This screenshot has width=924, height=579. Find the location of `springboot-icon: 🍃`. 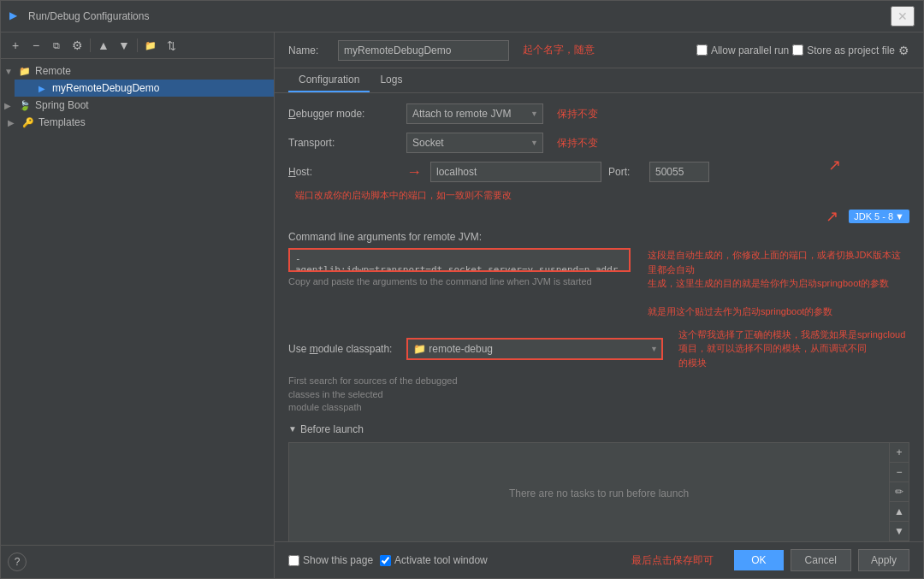

springboot-icon: 🍃 is located at coordinates (25, 105).